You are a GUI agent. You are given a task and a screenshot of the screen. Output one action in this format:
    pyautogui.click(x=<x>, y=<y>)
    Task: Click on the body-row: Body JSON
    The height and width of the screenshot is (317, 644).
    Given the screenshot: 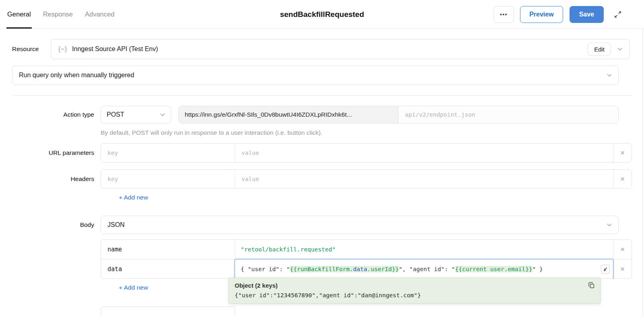 What is the action you would take?
    pyautogui.click(x=322, y=225)
    